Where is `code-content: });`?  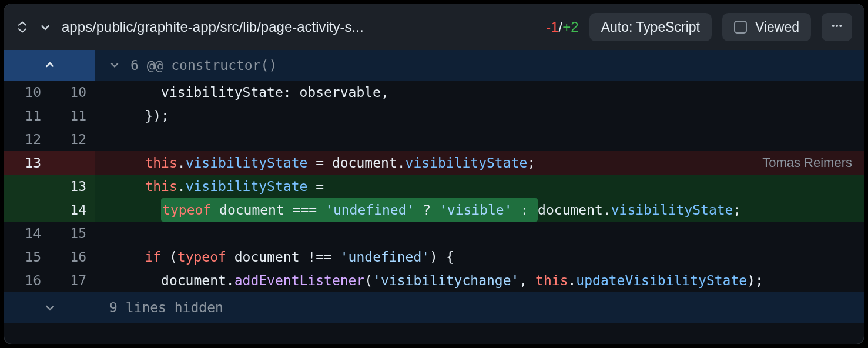
code-content: }); is located at coordinates (480, 116).